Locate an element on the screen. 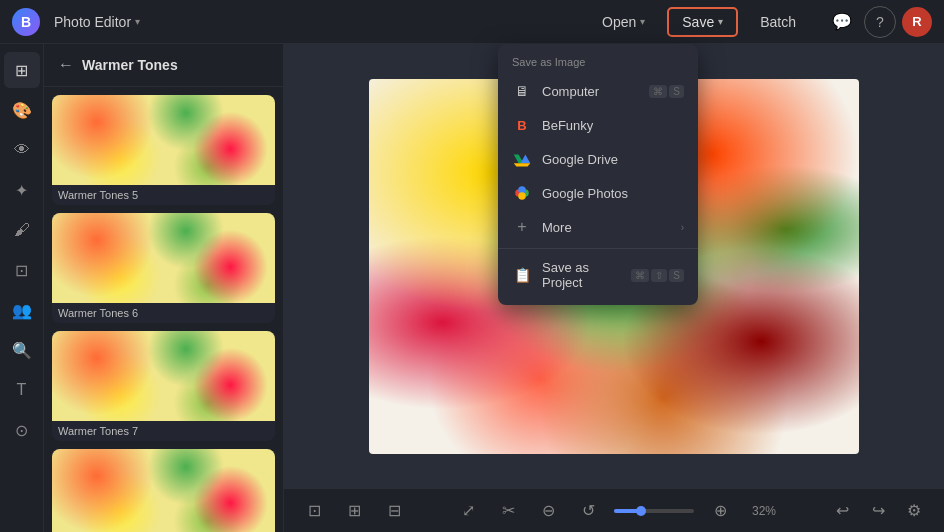  more-arrow-icon: › is located at coordinates (682, 228).